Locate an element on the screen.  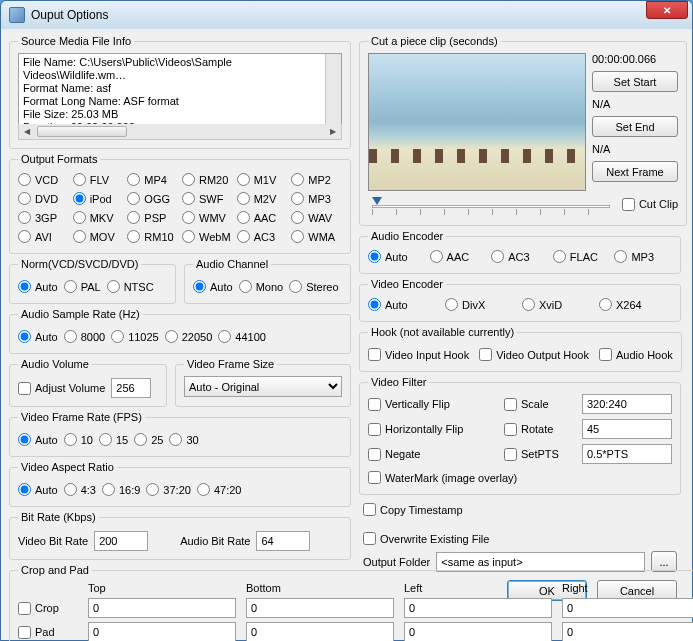
setpts-input is located at coordinates (627, 454).